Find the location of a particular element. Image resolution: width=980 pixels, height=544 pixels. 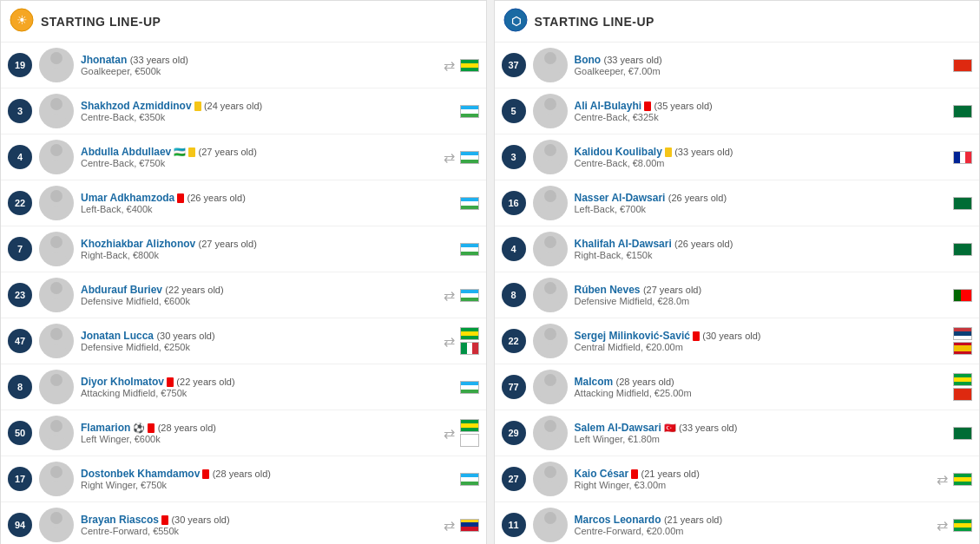

player-age: (28 years old) is located at coordinates (187, 428).